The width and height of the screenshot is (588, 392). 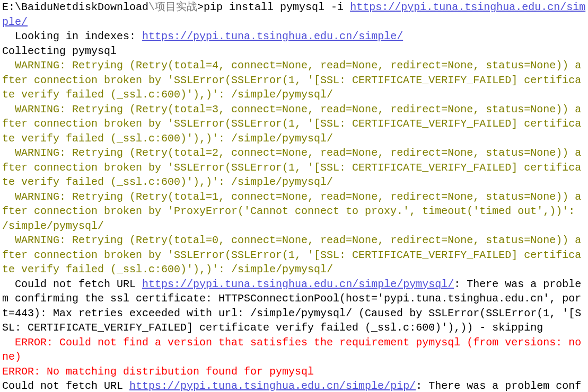 I want to click on command-text: pip install pymysql -i, so click(x=277, y=7).